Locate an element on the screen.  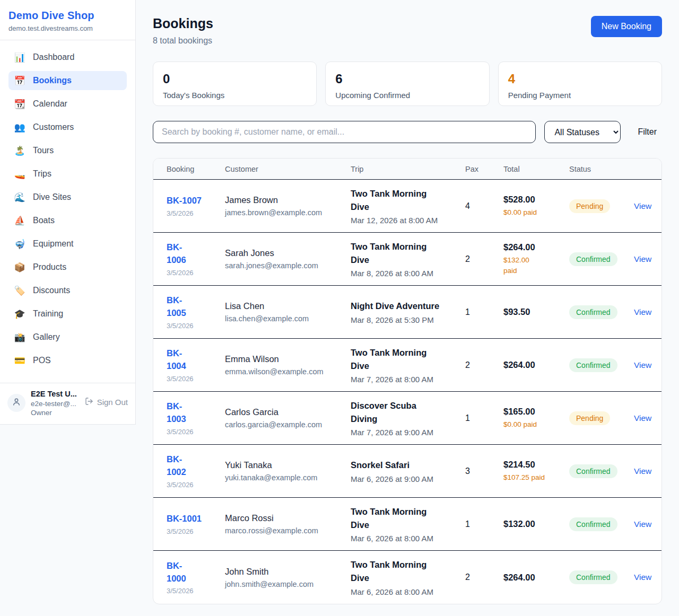
sidebar-item-dive-sites: 🌊Dive Sites is located at coordinates (68, 197).